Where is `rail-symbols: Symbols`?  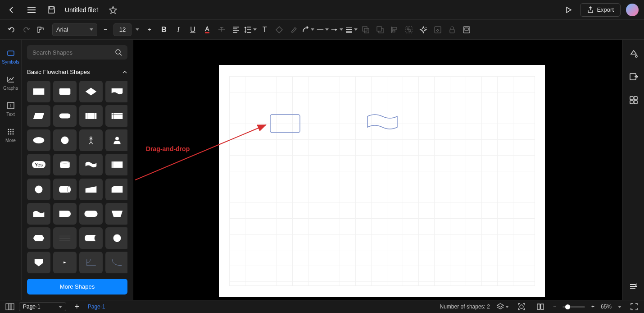
rail-symbols: Symbols is located at coordinates (11, 56).